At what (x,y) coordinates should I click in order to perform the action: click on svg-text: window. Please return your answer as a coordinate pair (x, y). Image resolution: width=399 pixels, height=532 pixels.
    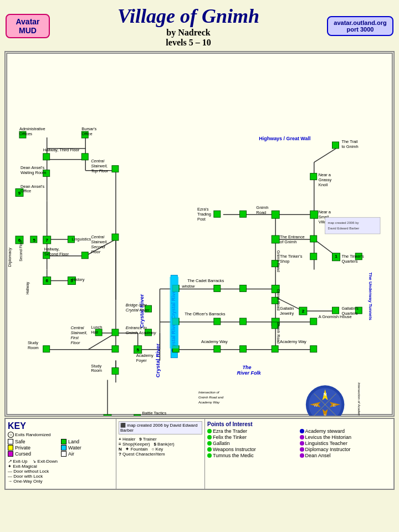
    Looking at the image, I should click on (188, 286).